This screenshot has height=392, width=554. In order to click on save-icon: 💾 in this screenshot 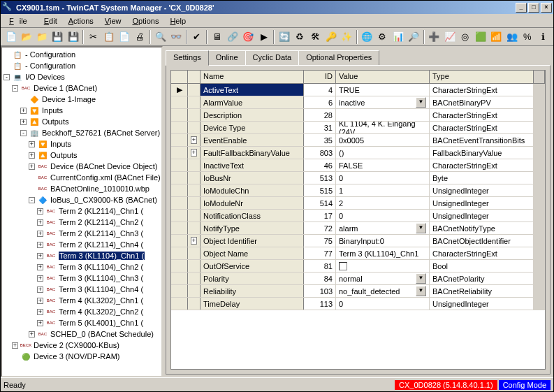, I will do `click(57, 37)`.